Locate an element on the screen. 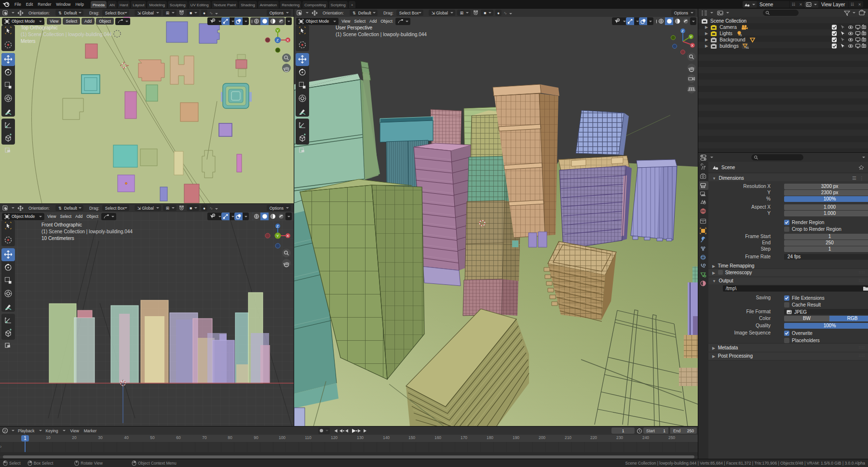  svg-text: Front Orthographic is located at coordinates (62, 225).